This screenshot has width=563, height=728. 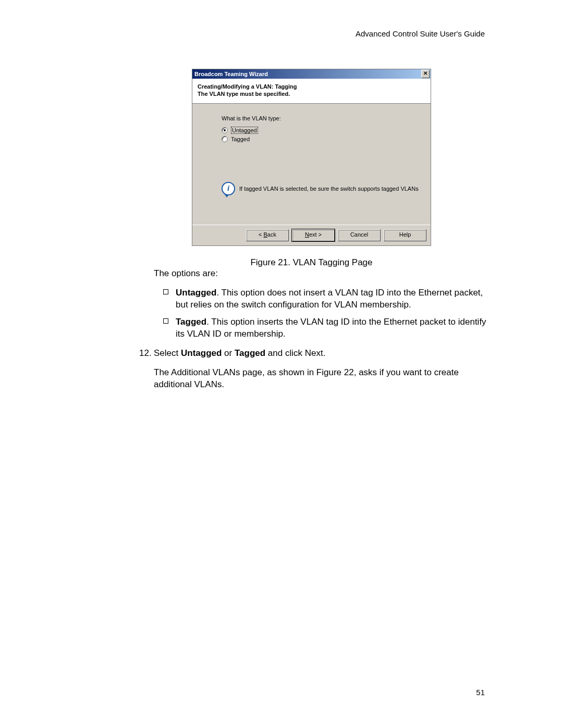 I want to click on body-content: The options are: Untagged. This option d…, so click(x=321, y=333).